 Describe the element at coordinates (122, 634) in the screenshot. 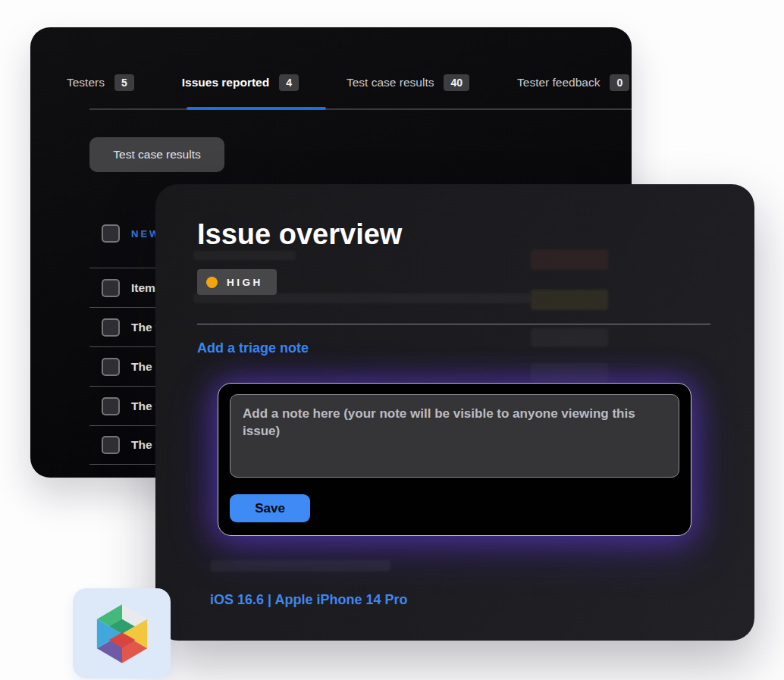

I see `hexagon-cubes-logo-icon` at that location.